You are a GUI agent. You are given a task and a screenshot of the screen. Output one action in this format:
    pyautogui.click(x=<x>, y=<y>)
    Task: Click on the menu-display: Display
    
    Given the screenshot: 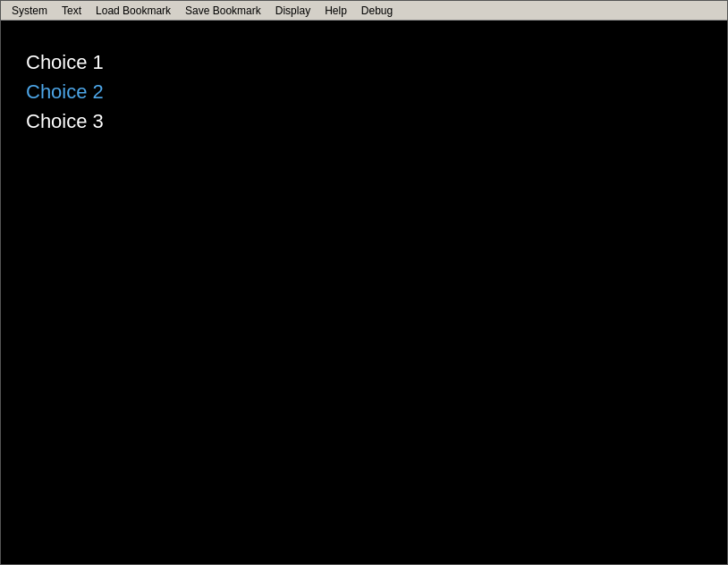 What is the action you would take?
    pyautogui.click(x=293, y=11)
    